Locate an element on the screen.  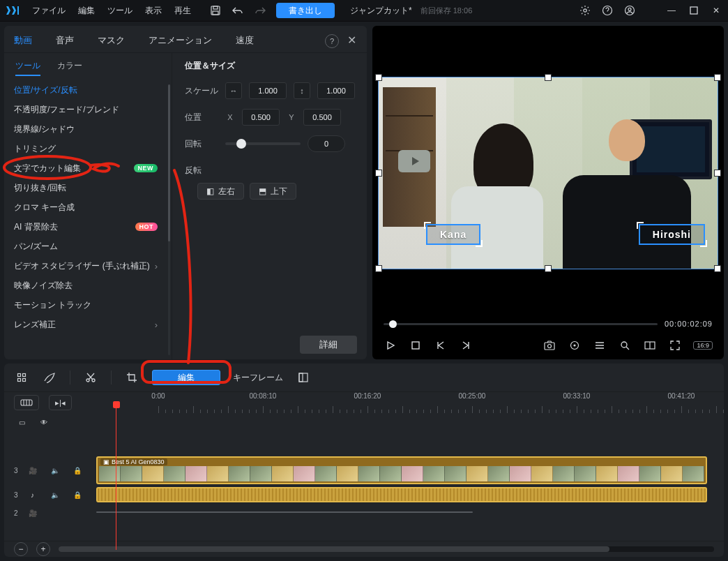
window-minimize-icon: ― is located at coordinates (672, 10).